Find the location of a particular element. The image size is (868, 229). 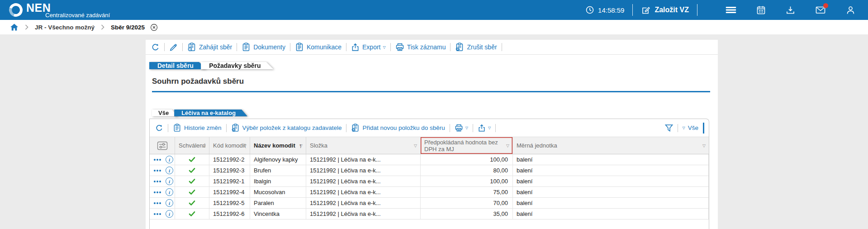

print-record-button: Tisk záznamu is located at coordinates (421, 47).